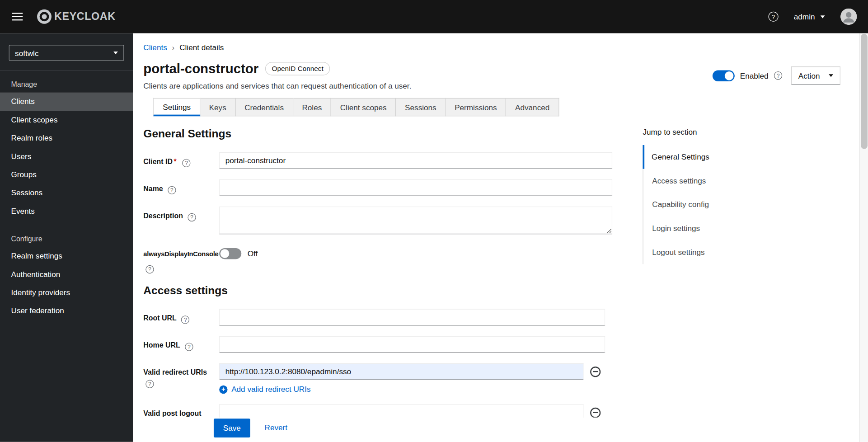 The image size is (868, 442). I want to click on nav-section-title: Manage, so click(66, 82).